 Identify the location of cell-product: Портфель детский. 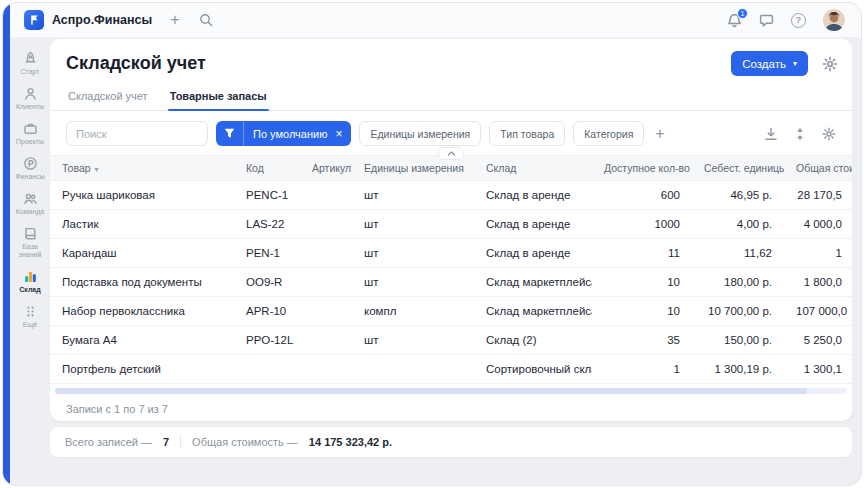
(142, 370).